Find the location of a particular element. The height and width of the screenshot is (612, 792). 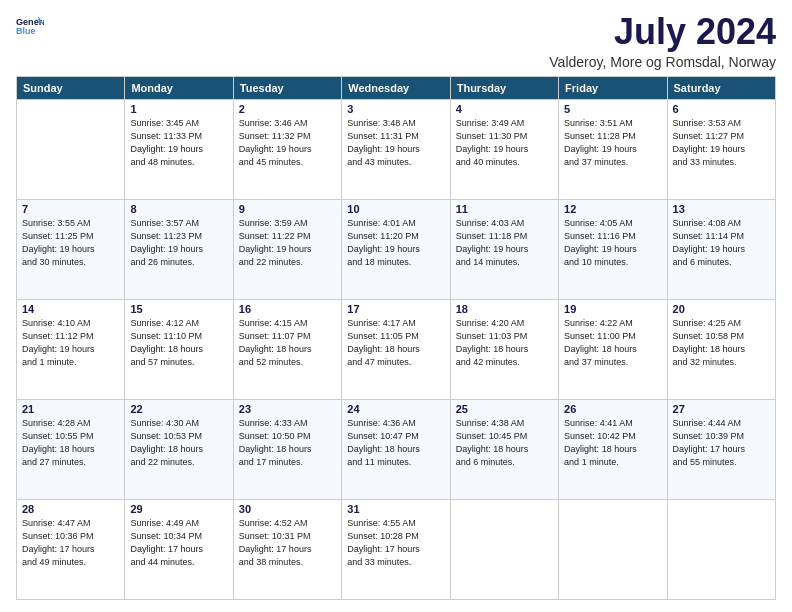

calendar-cell: 19Sunrise: 4:22 AM Sunset: 11:00 PM Dayl… is located at coordinates (613, 349).